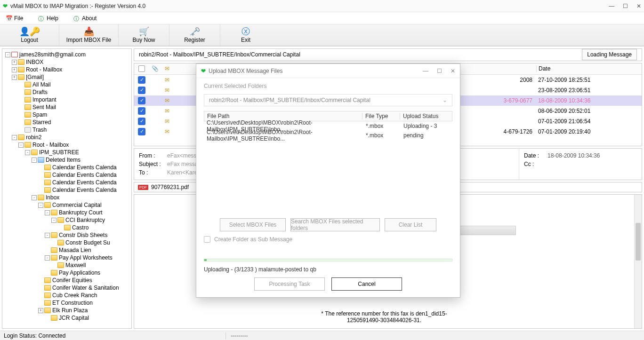 This screenshot has width=644, height=340. Describe the element at coordinates (67, 130) in the screenshot. I see `tree-node: Trash` at that location.